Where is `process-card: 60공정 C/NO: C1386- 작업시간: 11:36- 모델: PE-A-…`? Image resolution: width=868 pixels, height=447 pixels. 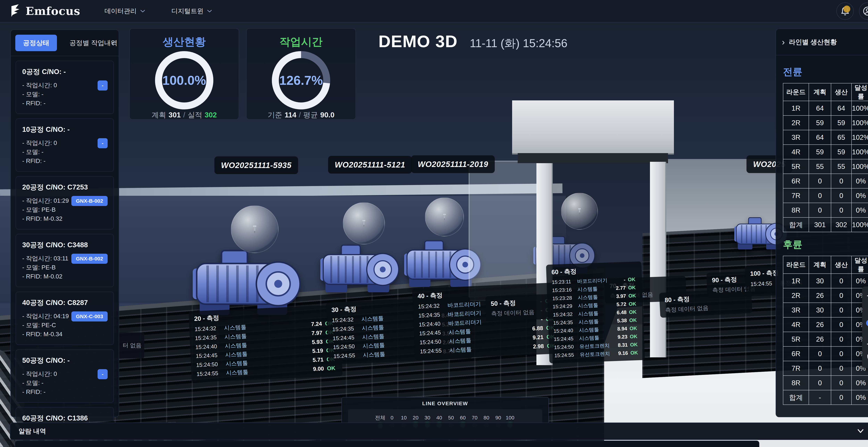 process-card: 60공정 C/NO: C1386- 작업시간: 11:36- 모델: PE-A-… is located at coordinates (65, 414).